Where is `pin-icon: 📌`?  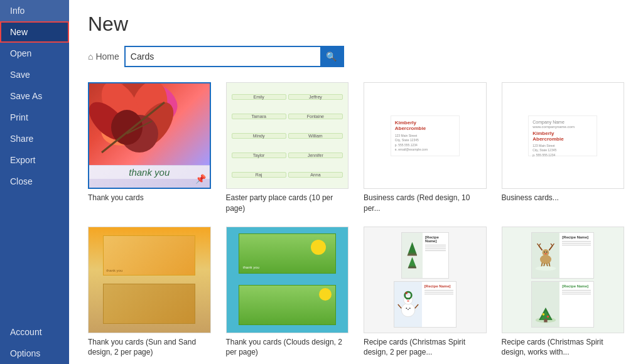
pin-icon: 📌 is located at coordinates (201, 179).